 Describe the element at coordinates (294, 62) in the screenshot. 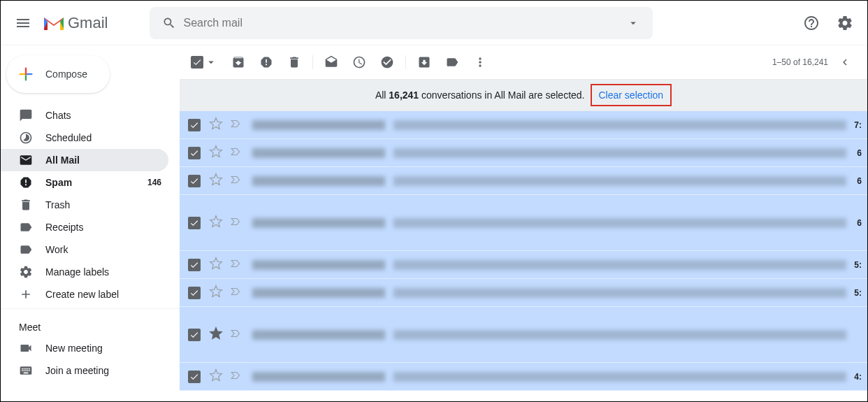

I see `delete-button` at that location.